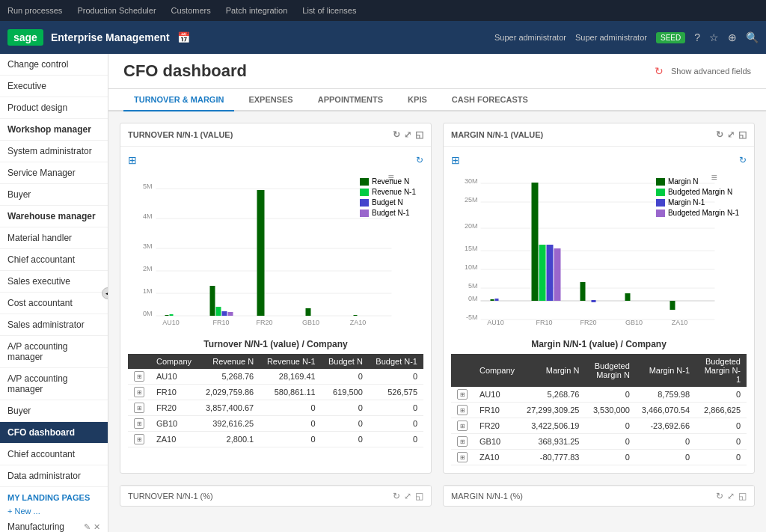 The height and width of the screenshot is (532, 766). I want to click on turnover-header-icons: ↻ ⤢ ◱, so click(408, 135).